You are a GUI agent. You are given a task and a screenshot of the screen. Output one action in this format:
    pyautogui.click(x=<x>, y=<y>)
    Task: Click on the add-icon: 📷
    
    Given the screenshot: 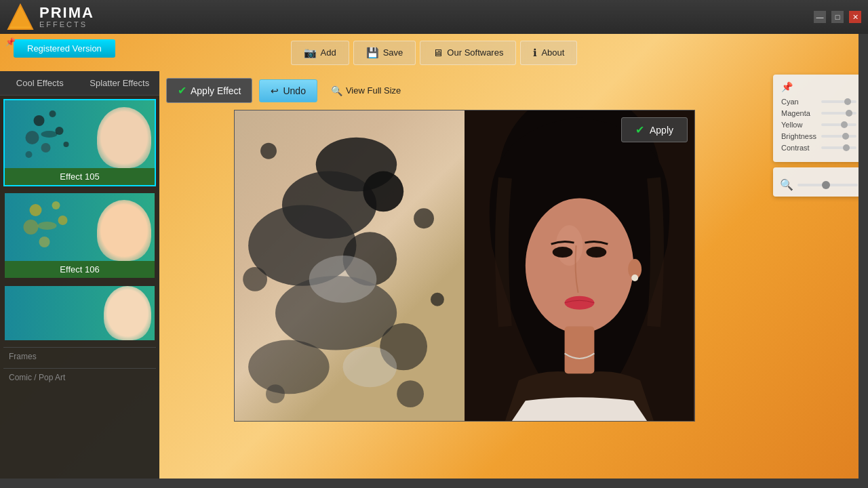 What is the action you would take?
    pyautogui.click(x=311, y=53)
    